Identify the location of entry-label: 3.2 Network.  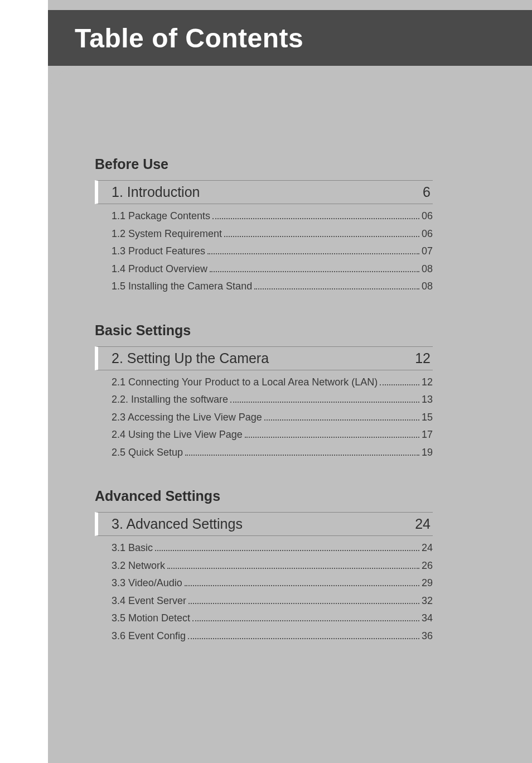
(138, 566).